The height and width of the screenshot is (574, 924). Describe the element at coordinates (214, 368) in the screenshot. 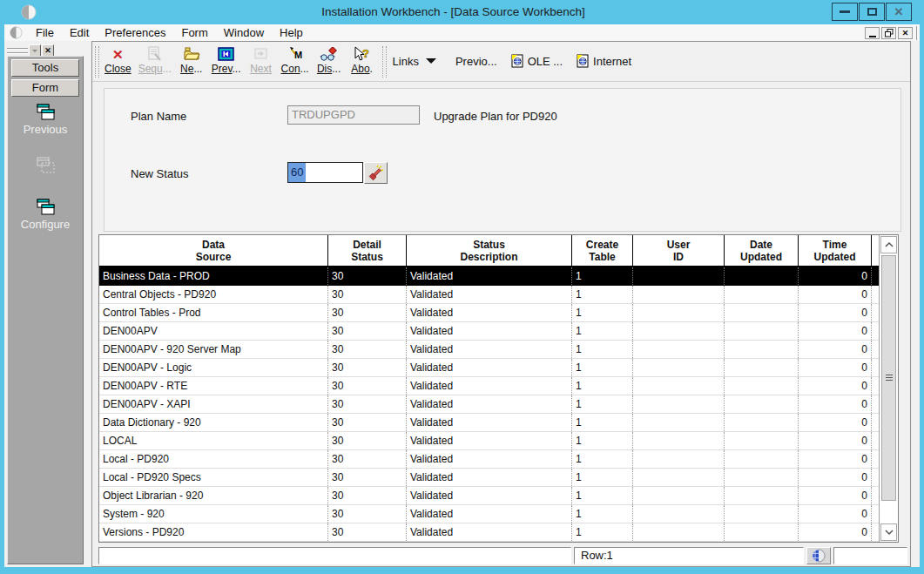

I see `cell-data-source: DEN00APV - Logic` at that location.